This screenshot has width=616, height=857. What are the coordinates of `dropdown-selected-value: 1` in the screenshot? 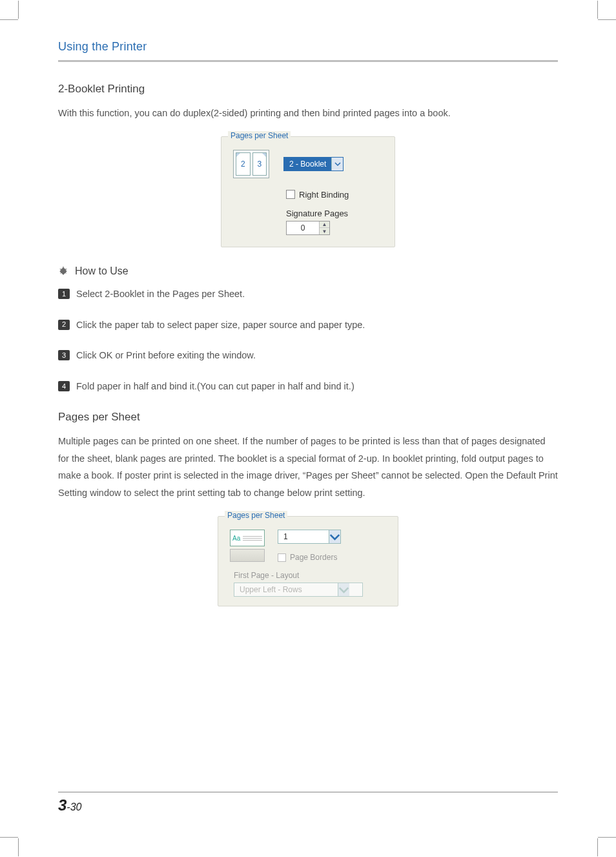 It's located at (303, 537).